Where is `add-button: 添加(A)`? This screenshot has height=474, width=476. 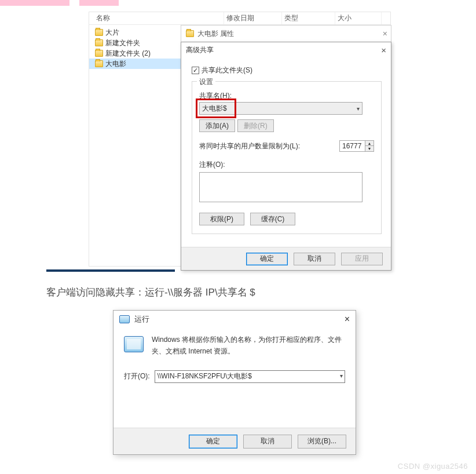 add-button: 添加(A) is located at coordinates (217, 126).